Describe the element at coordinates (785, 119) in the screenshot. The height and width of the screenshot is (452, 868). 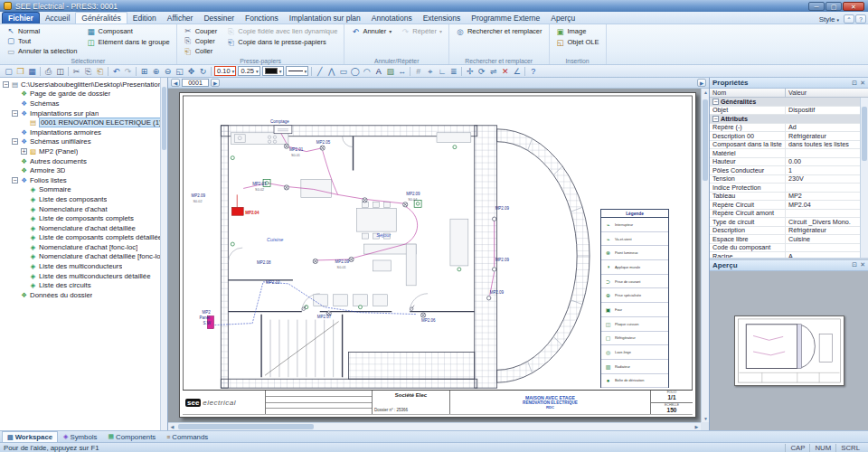
I see `property-row-attributs: −Attributs` at that location.